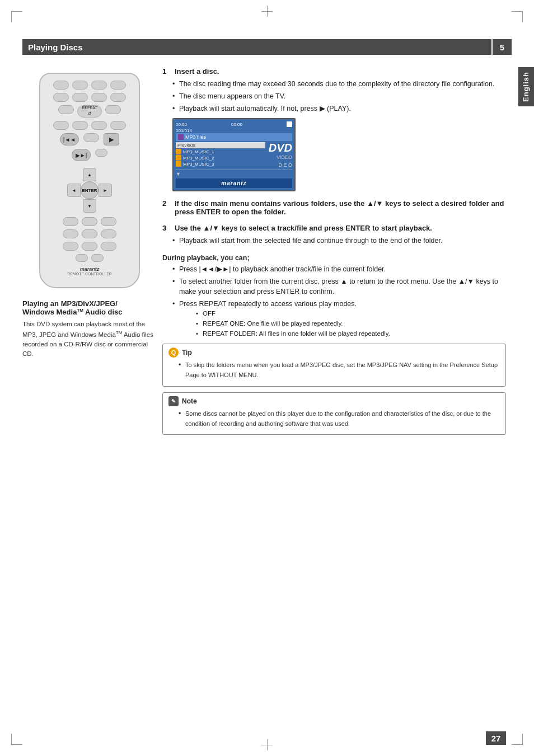 This screenshot has height=756, width=534. What do you see at coordinates (234, 173) in the screenshot?
I see `tv-bottom-bar: ▼` at bounding box center [234, 173].